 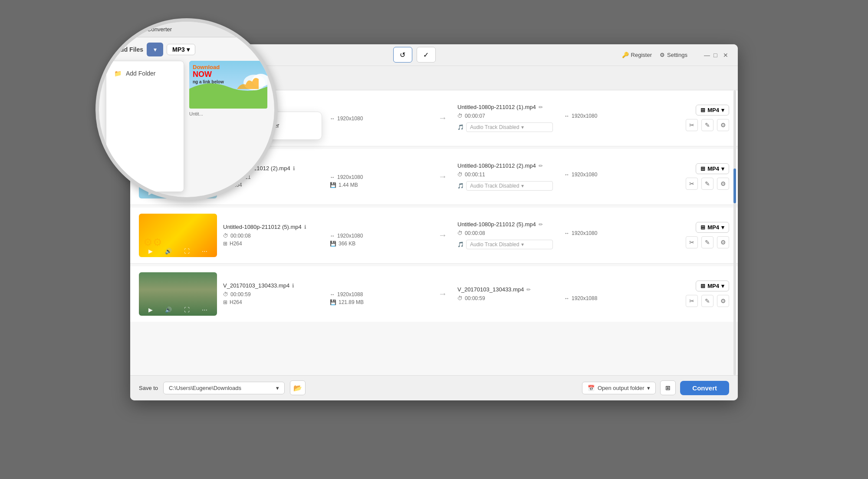 What do you see at coordinates (351, 302) in the screenshot?
I see `input-size: 121.89 MB` at bounding box center [351, 302].